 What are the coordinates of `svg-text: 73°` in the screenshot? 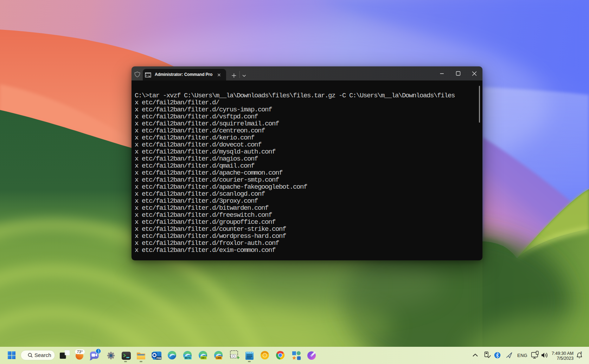 It's located at (80, 352).